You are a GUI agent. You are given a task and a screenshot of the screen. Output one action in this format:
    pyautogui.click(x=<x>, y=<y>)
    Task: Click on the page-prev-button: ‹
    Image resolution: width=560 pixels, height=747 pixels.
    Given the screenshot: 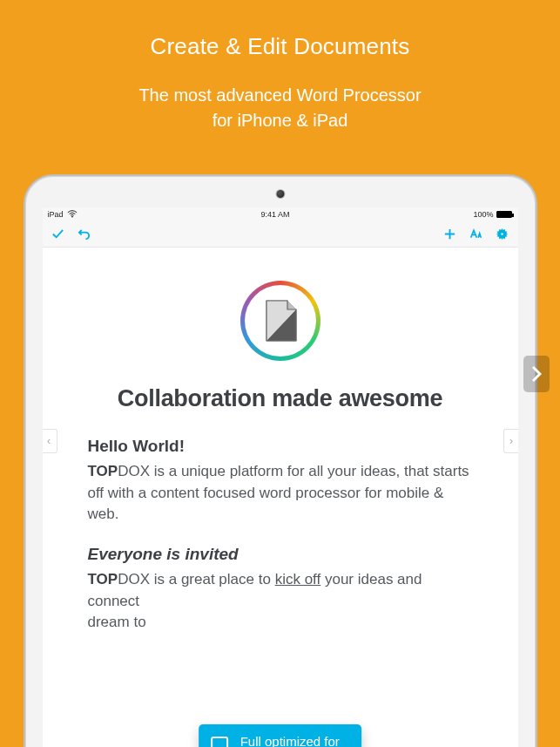 What is the action you would take?
    pyautogui.click(x=51, y=441)
    